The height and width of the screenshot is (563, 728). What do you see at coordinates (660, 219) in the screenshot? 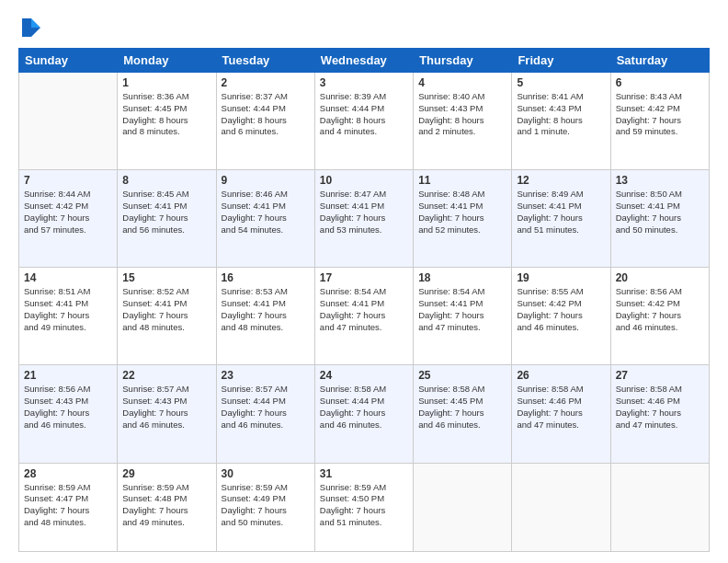
I see `calendar-cell: 13Sunrise: 8:50 AMSunset: 4:41 PMDayligh…` at bounding box center [660, 219].